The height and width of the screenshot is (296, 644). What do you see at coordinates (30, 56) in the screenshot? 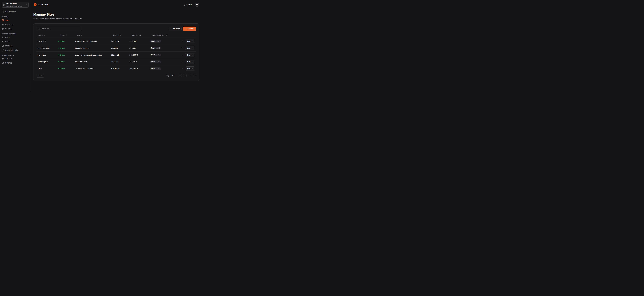
I see `sidebar-scrollbar-thumb` at bounding box center [30, 56].